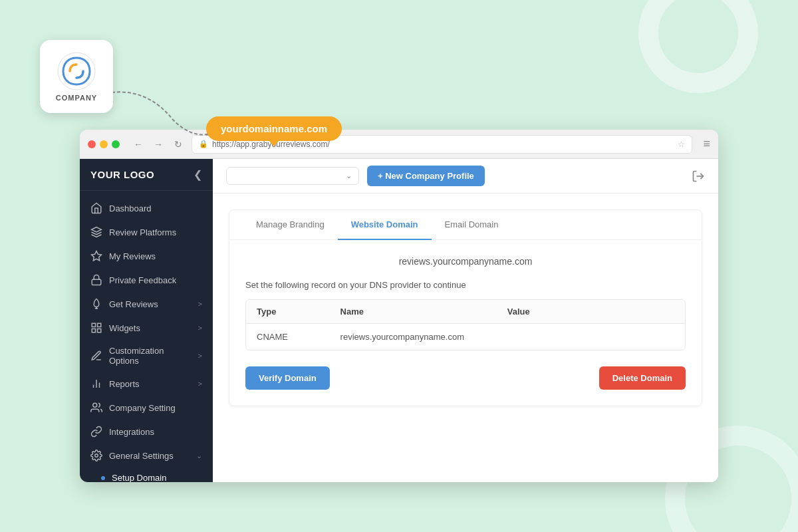  What do you see at coordinates (287, 378) in the screenshot?
I see `verify-domain-button: Verify Domain` at bounding box center [287, 378].